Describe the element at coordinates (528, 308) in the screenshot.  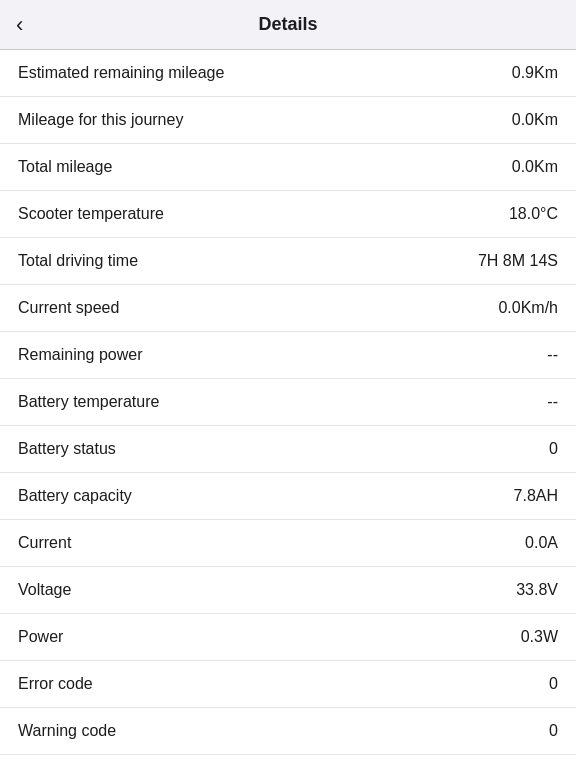
I see `row-value: 0.0Km/h` at that location.